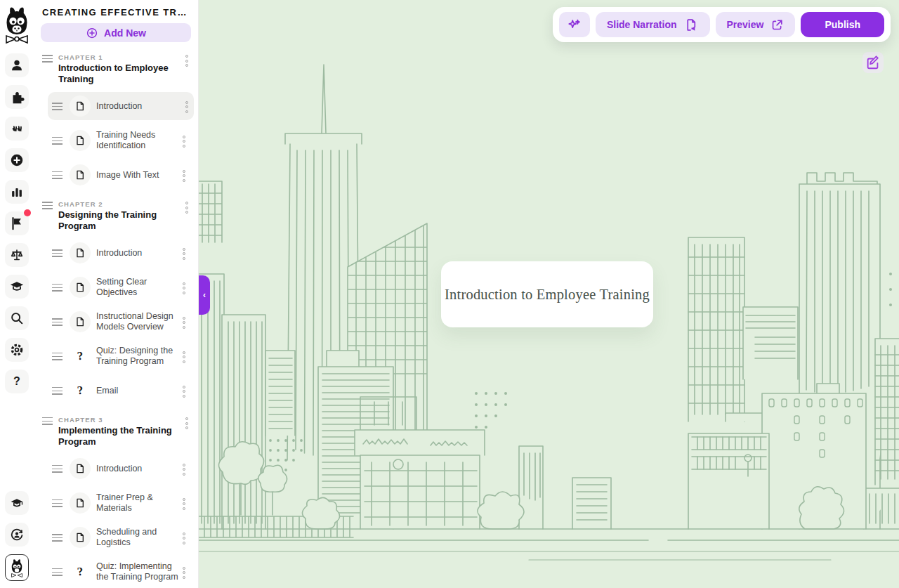 This screenshot has width=899, height=588. Describe the element at coordinates (722, 25) in the screenshot. I see `publish-toolbar: Slide Narration Preview Publish` at that location.